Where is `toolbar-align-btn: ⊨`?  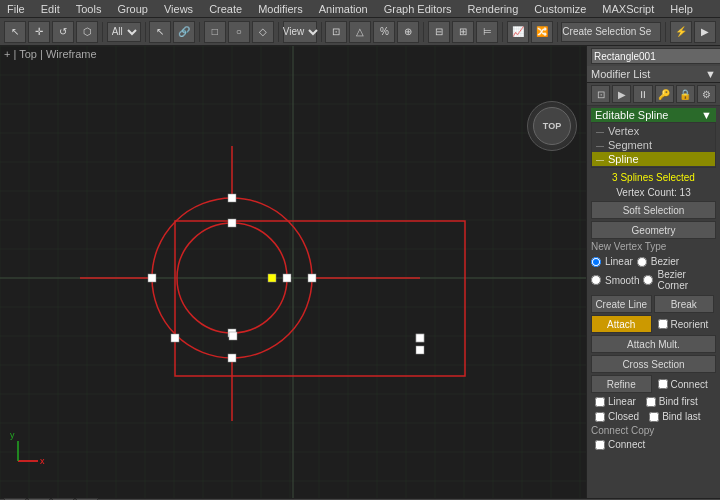
toolbar-align-btn: ⊨ is located at coordinates (487, 32).